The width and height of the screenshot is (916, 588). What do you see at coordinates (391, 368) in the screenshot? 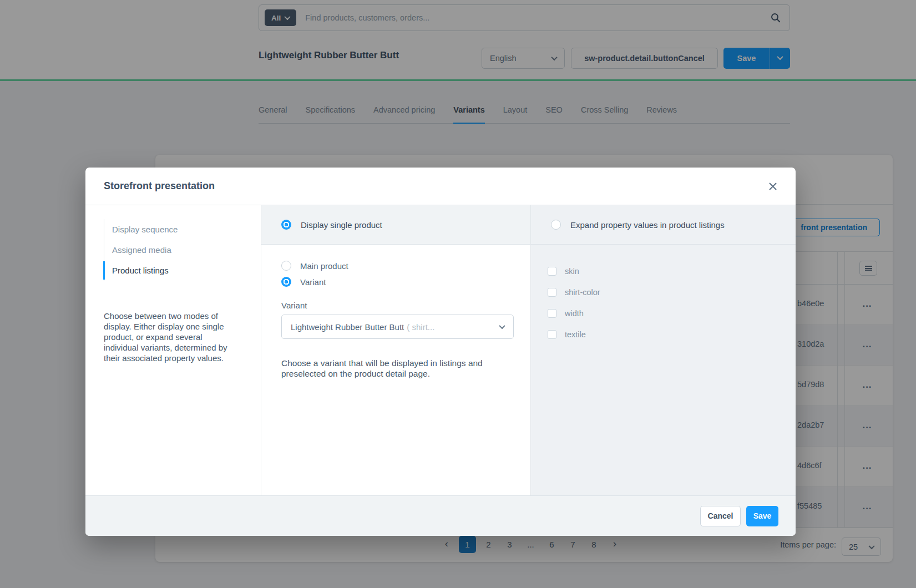
I see `variant-help-text: Choose a variant that will be displayed …` at bounding box center [391, 368].